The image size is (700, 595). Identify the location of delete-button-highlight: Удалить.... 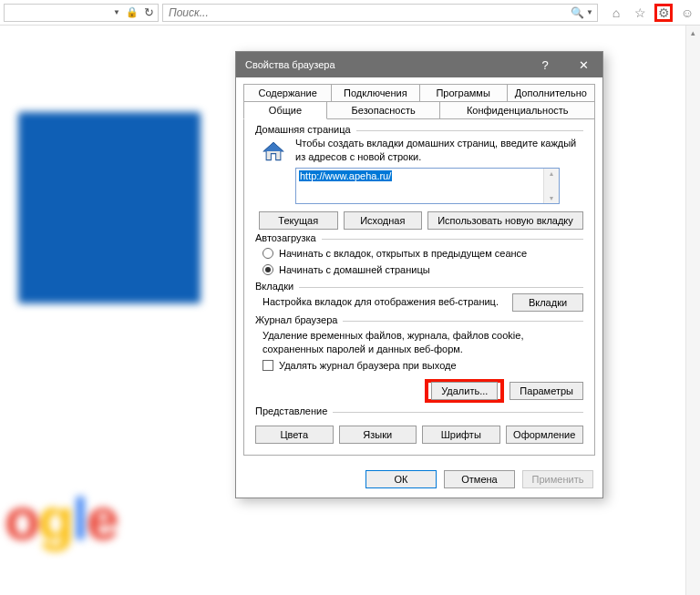
(465, 391).